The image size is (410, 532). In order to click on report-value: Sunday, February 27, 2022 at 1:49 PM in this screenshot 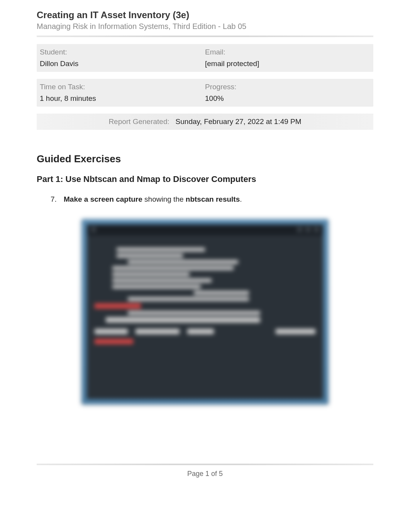, I will do `click(239, 121)`.